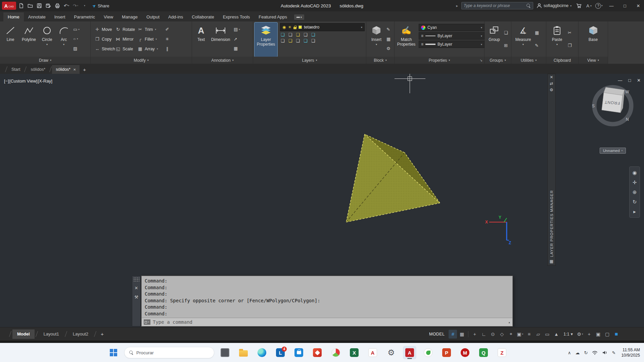  Describe the element at coordinates (578, 353) in the screenshot. I see `tray-cloud-icon: ☁` at that location.